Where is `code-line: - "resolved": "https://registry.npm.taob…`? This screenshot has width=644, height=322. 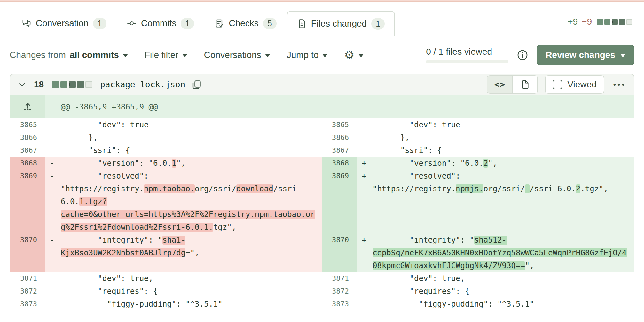 code-line: - "resolved": "https://registry.npm.taob… is located at coordinates (184, 202).